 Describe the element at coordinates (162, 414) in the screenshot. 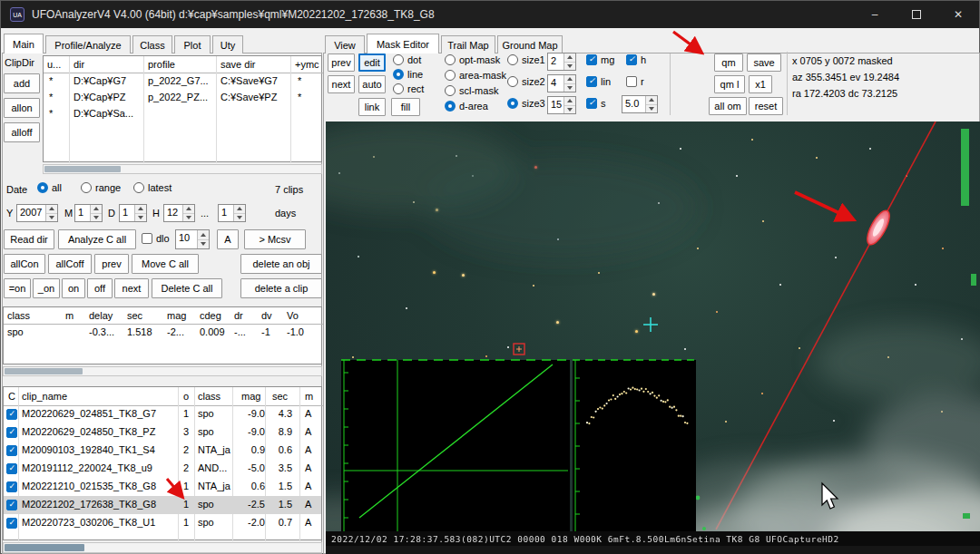

I see `clip-row: M20220629_024851_TK8_G7 1 spo -9.0 4.3 A` at that location.